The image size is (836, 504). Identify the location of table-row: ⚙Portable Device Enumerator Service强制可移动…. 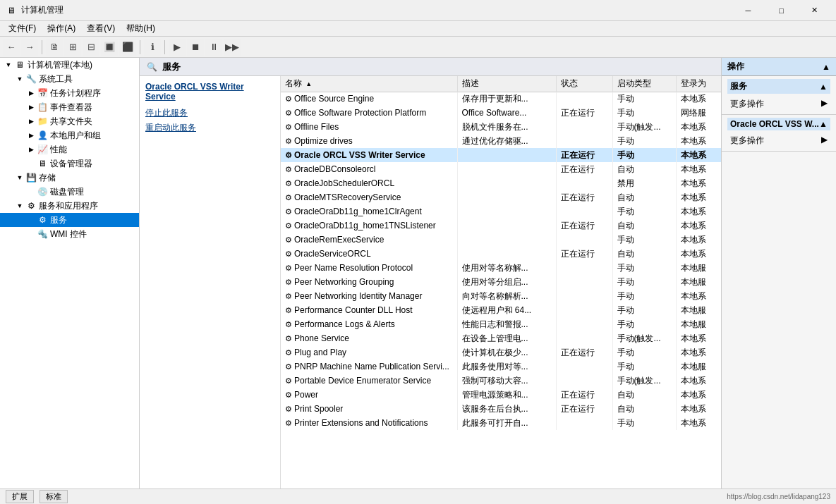
(501, 381).